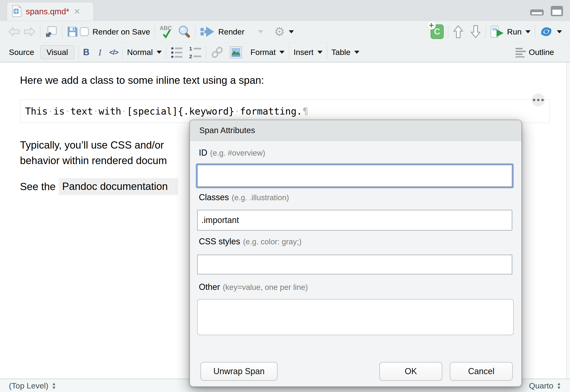  I want to click on forward-button, so click(29, 32).